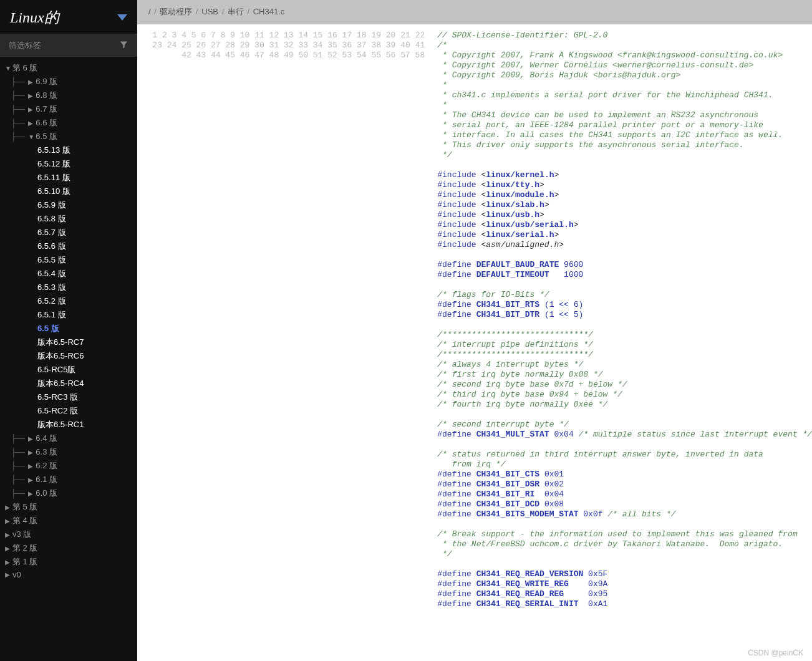 The height and width of the screenshot is (661, 812). What do you see at coordinates (69, 109) in the screenshot?
I see `tree-node: ├── ▶ 6.7 版` at bounding box center [69, 109].